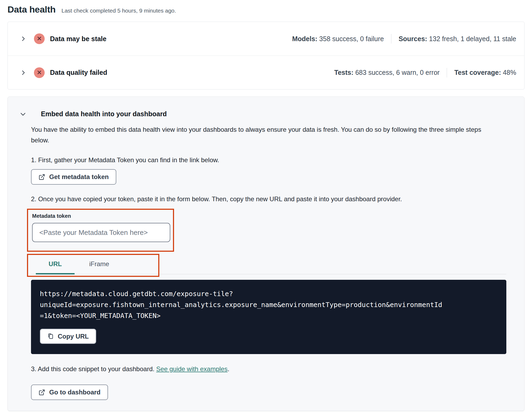 The width and height of the screenshot is (532, 419). I want to click on tests-stat: Tests: 683 success, 6 warn, 0 error, so click(387, 73).